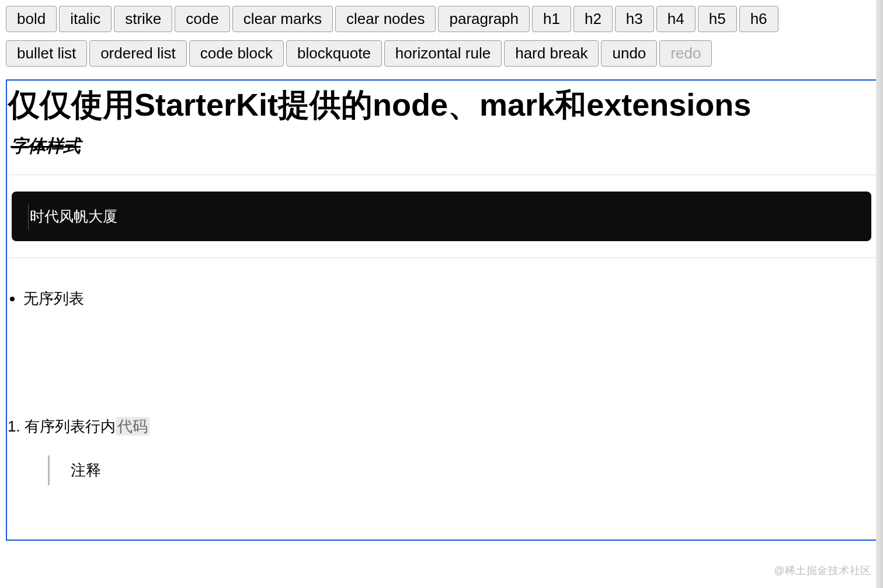  Describe the element at coordinates (822, 570) in the screenshot. I see `watermark: @稀土掘金技术社区` at that location.